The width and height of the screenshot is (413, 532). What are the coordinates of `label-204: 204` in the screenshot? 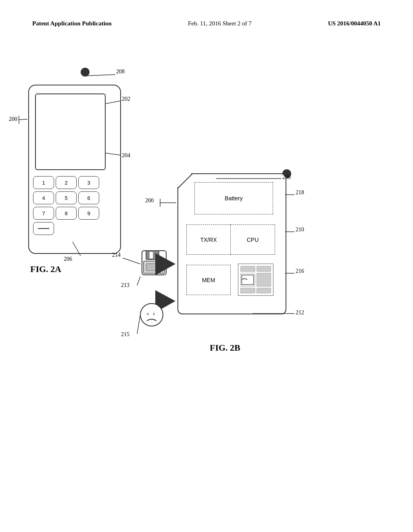 It's located at (126, 156).